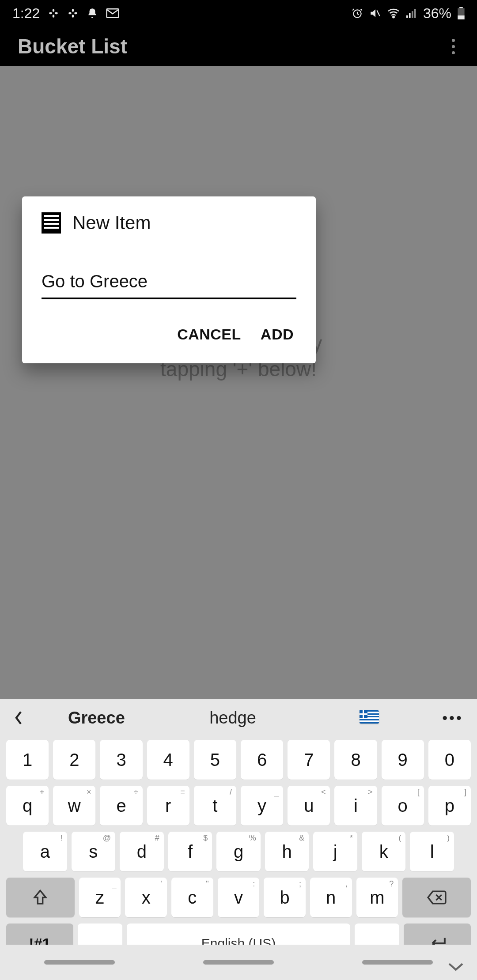  I want to click on new-item-dialog: New Item CANCEL ADD, so click(169, 280).